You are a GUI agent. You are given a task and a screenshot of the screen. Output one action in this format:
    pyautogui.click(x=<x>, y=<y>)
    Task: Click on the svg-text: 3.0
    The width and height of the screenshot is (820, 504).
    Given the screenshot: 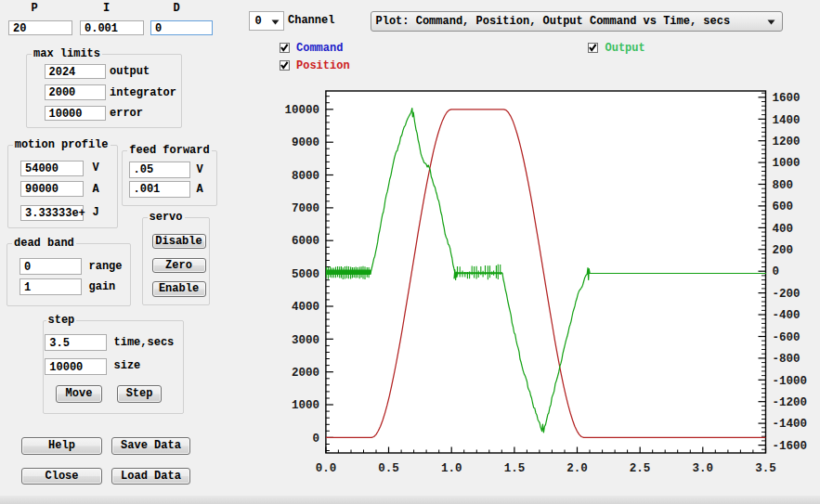 What is the action you would take?
    pyautogui.click(x=704, y=469)
    